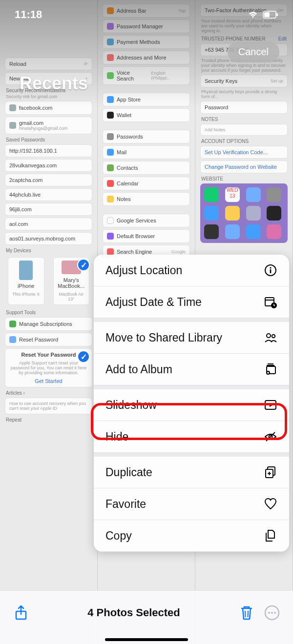 The image size is (293, 644). I want to click on status-time: 11:18, so click(28, 15).